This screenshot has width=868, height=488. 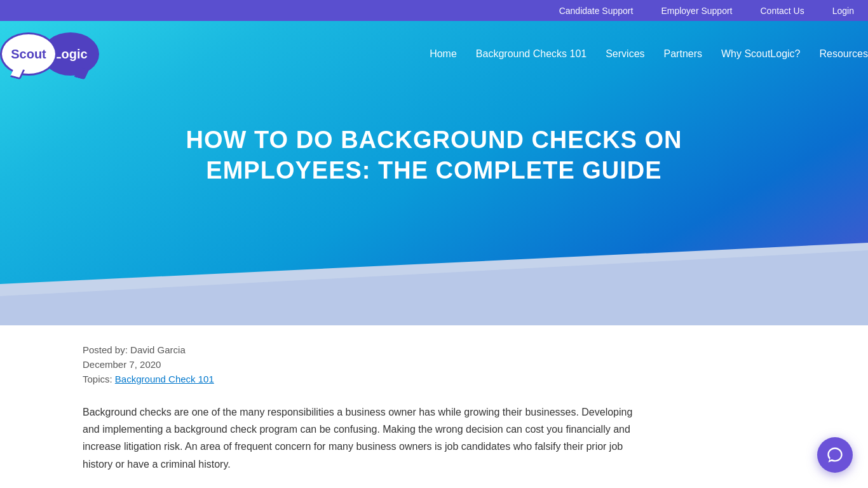 I want to click on main-navigation: Scout Logic Home Background Checks 101 S…, so click(x=434, y=54).